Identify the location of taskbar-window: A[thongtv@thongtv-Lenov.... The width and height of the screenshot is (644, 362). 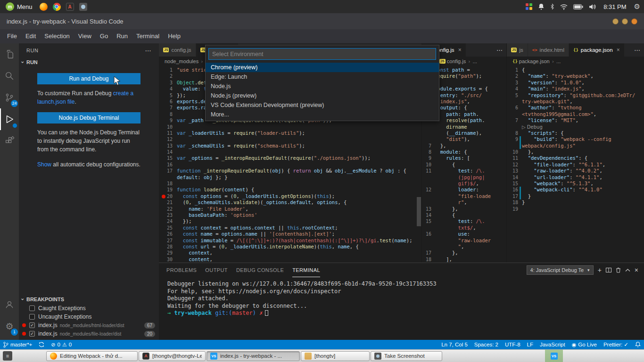
(172, 356).